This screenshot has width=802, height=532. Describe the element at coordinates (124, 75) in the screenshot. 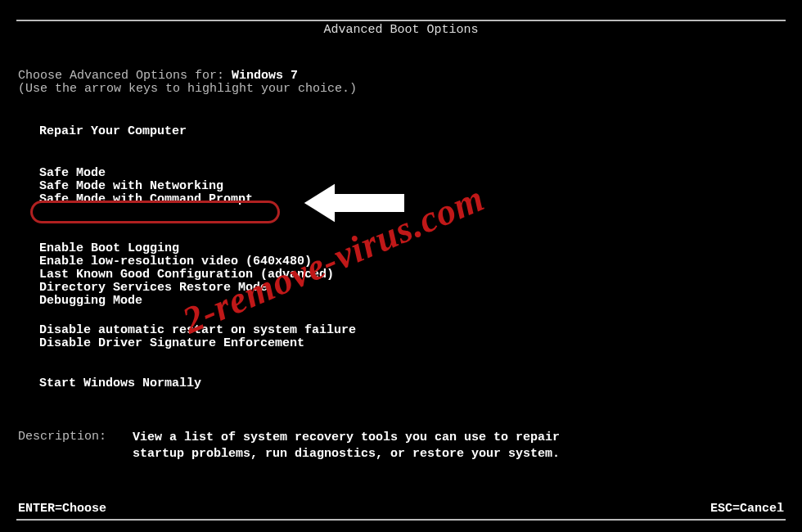

I see `prompt-prefix: Choose Advanced Options for:` at that location.